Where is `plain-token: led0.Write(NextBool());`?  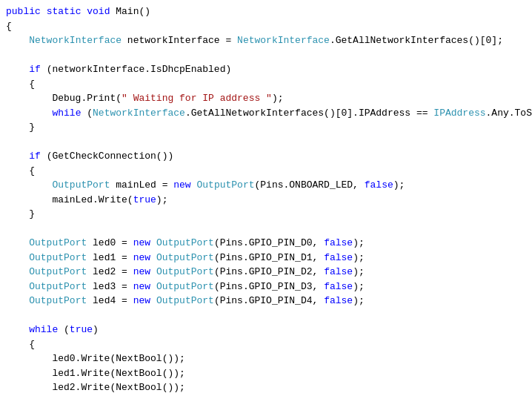 plain-token: led0.Write(NextBool()); is located at coordinates (96, 359).